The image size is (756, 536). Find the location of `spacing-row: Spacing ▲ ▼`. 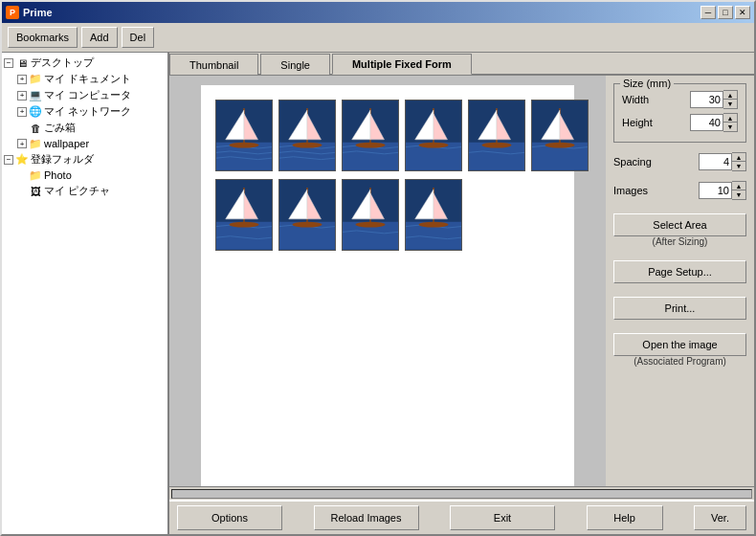

spacing-row: Spacing ▲ ▼ is located at coordinates (679, 162).